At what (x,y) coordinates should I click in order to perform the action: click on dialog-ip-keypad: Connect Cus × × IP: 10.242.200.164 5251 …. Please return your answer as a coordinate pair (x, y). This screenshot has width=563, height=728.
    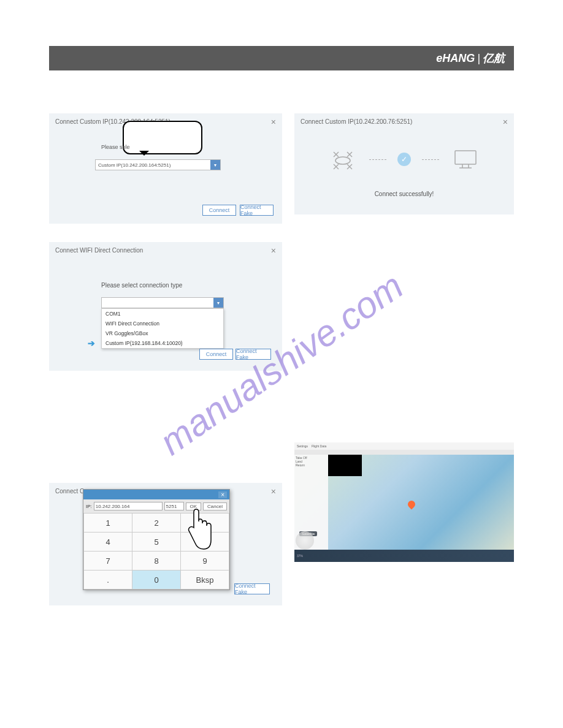
    Looking at the image, I should click on (166, 544).